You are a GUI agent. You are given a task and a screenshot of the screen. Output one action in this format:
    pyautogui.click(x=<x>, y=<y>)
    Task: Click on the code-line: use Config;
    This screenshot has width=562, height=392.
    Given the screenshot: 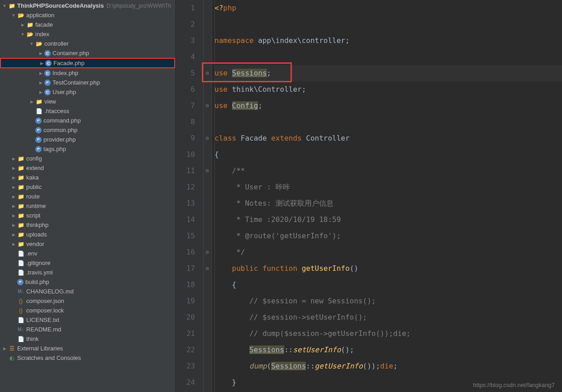 What is the action you would take?
    pyautogui.click(x=388, y=106)
    